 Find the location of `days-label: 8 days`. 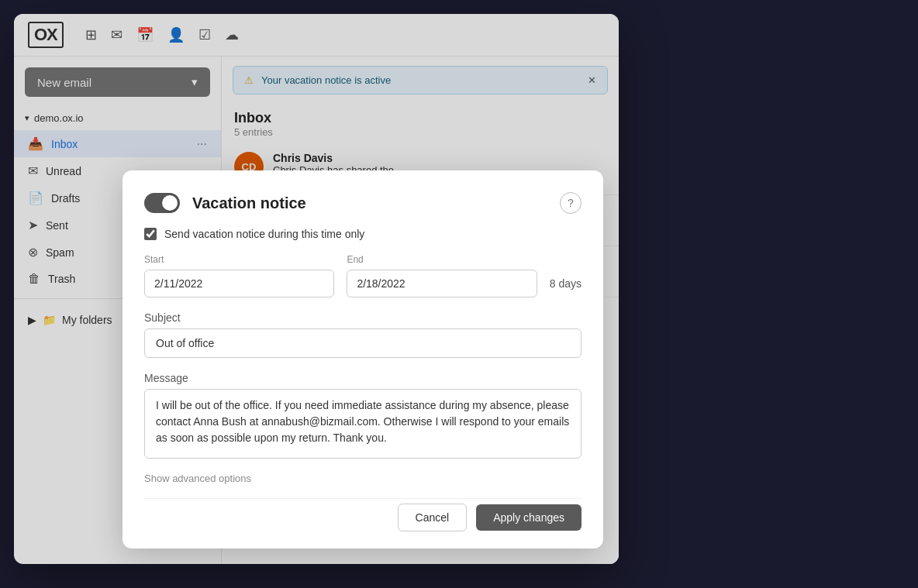

days-label: 8 days is located at coordinates (566, 284).